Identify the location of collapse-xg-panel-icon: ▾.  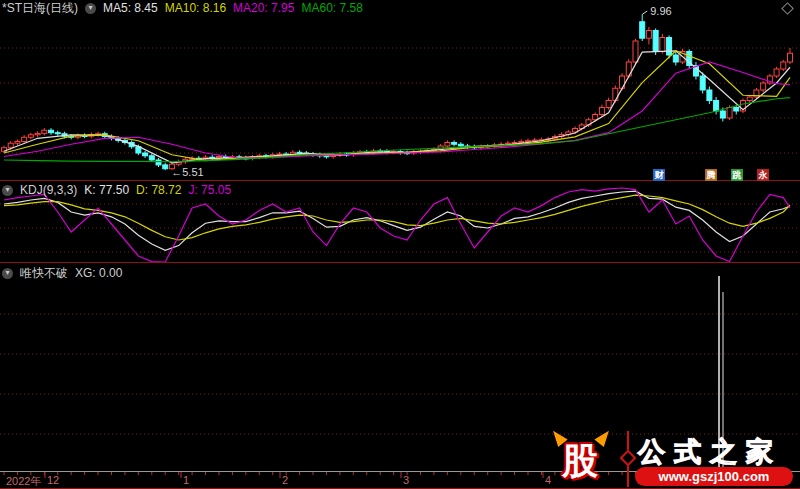
(8, 274).